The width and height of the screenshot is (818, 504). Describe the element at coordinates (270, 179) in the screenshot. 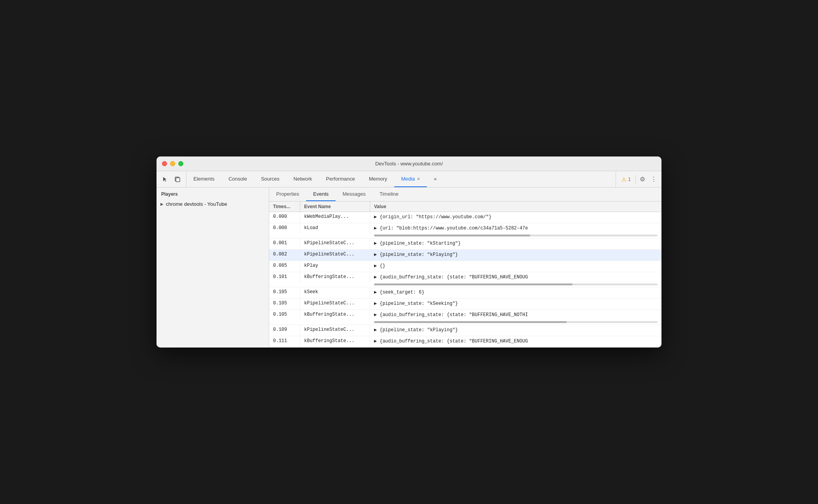

I see `tab-sources: Sources` at that location.